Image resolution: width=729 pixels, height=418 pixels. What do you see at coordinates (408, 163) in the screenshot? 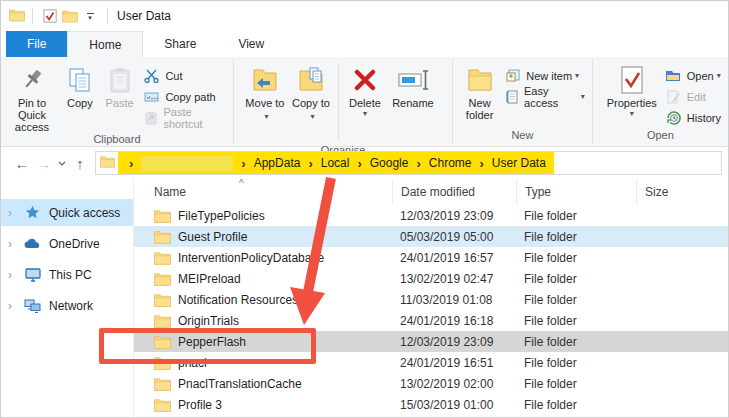
I see `address-input: ››AppData›Local›Google›Chrome›User Data` at bounding box center [408, 163].